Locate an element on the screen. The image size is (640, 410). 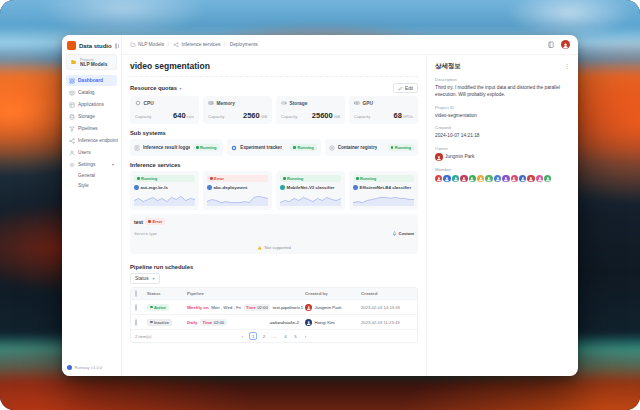
quota-card-cpu: CPU Capacity640core is located at coordinates (164, 110).